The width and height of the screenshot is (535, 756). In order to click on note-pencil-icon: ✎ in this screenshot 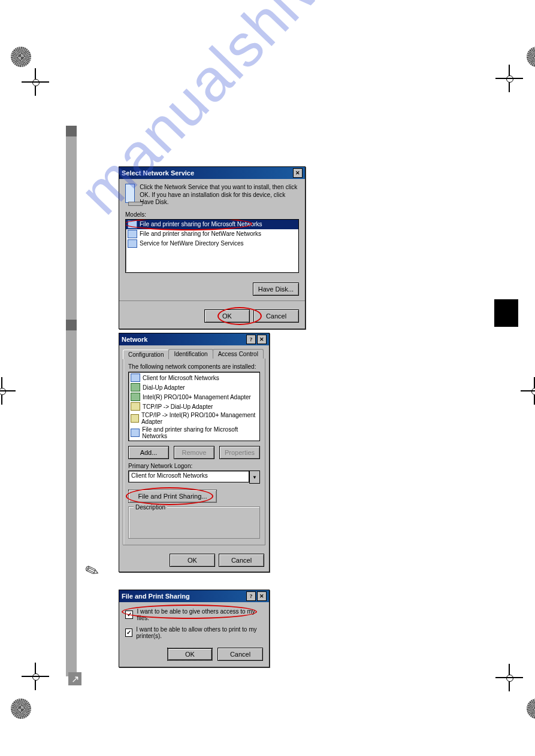, I will do `click(92, 571)`.